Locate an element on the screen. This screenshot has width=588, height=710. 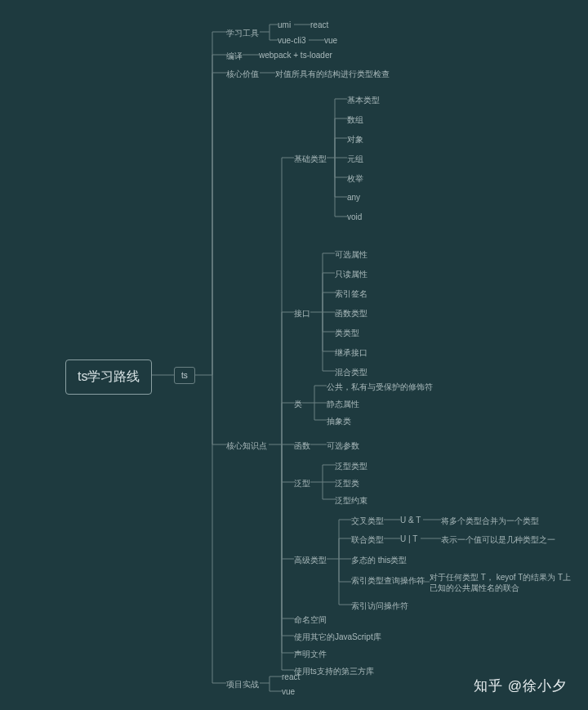
leaf-iface-2: 索引签名 is located at coordinates (351, 294).